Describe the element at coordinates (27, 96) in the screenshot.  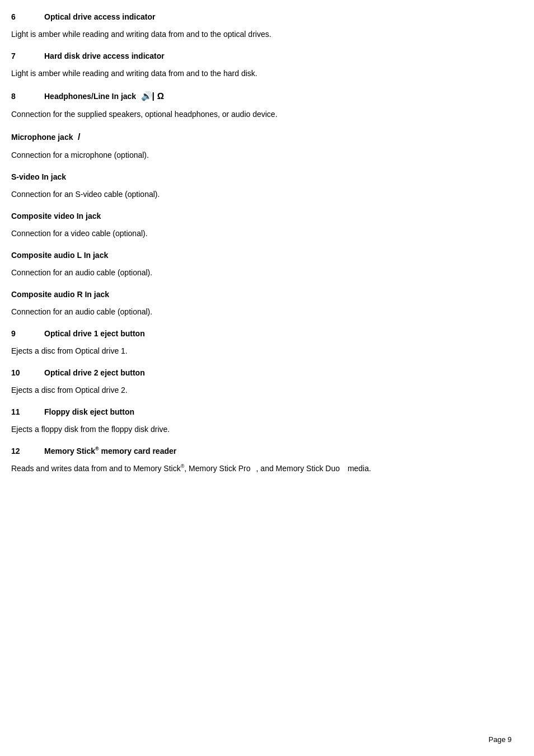
I see `section-8-num: 8` at that location.